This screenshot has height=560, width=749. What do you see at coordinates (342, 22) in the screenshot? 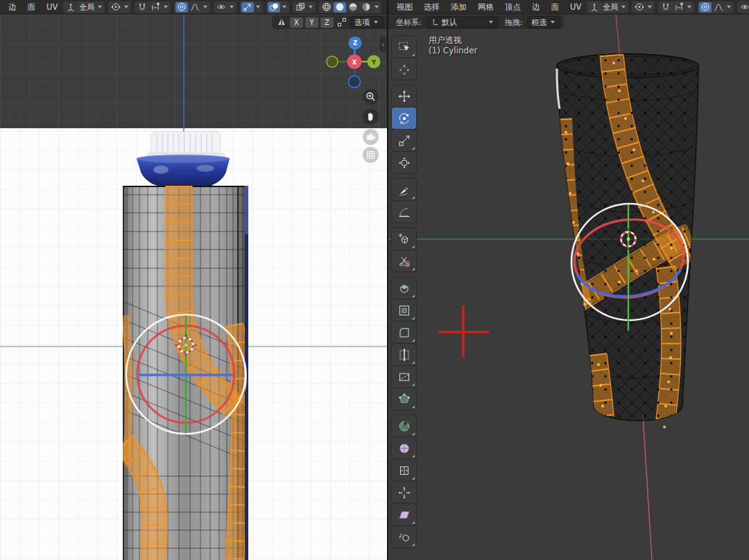
I see `auto-merge-icon` at bounding box center [342, 22].